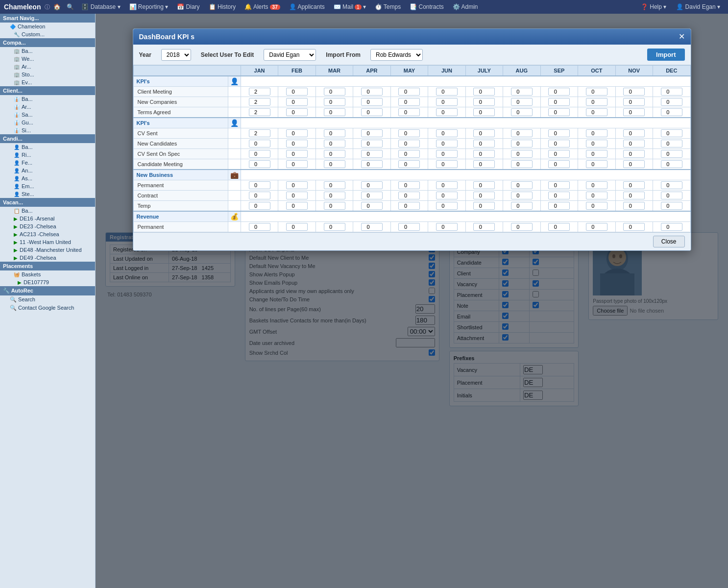  Describe the element at coordinates (260, 196) in the screenshot. I see `kpi-contract-jan` at that location.